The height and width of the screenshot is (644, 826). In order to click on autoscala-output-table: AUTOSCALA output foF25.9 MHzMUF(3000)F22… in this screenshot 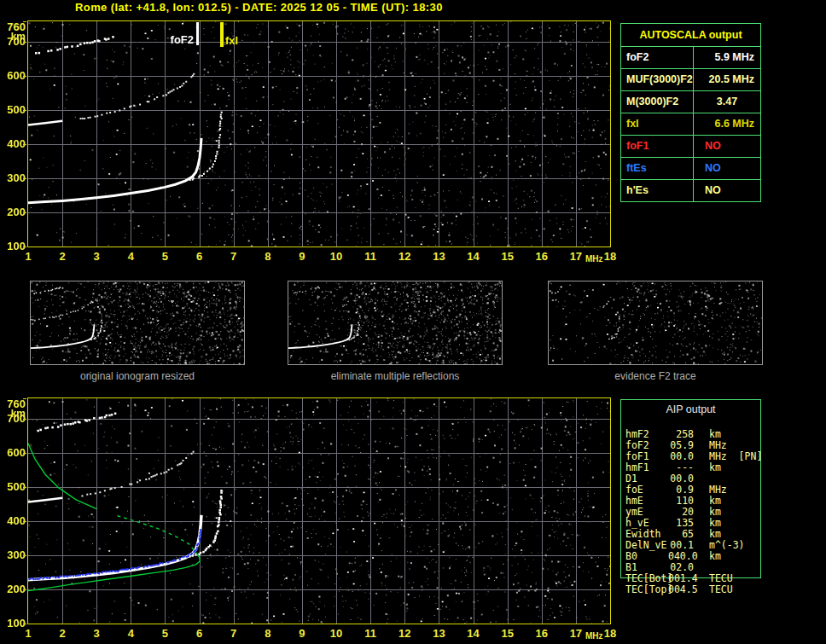, I will do `click(691, 113)`.